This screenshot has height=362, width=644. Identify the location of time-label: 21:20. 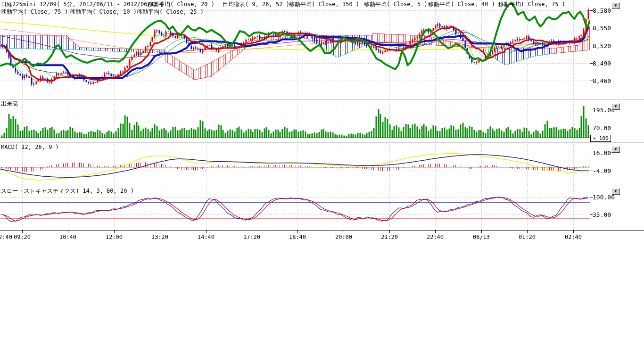
(389, 237).